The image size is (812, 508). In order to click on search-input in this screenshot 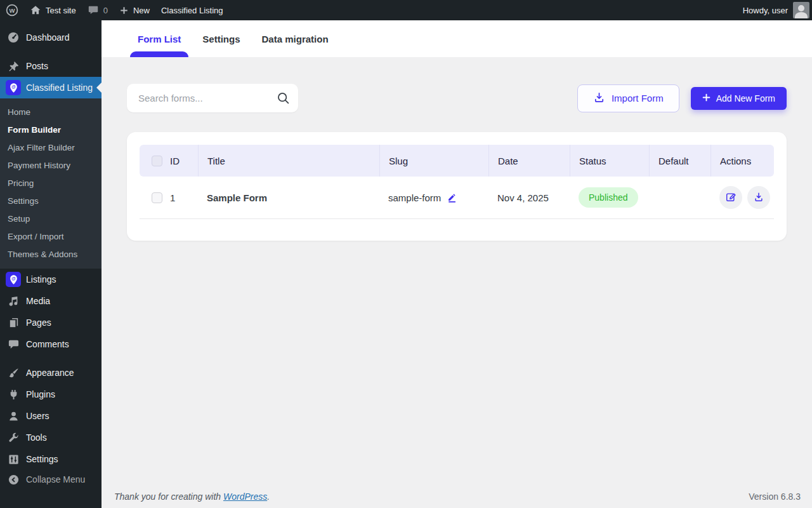, I will do `click(213, 98)`.